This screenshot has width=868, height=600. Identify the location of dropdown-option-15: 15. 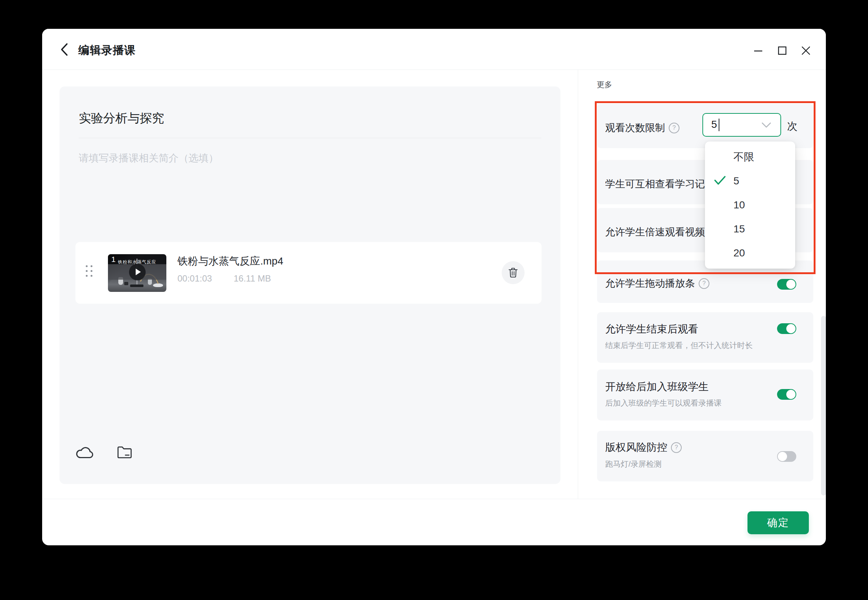
(750, 229).